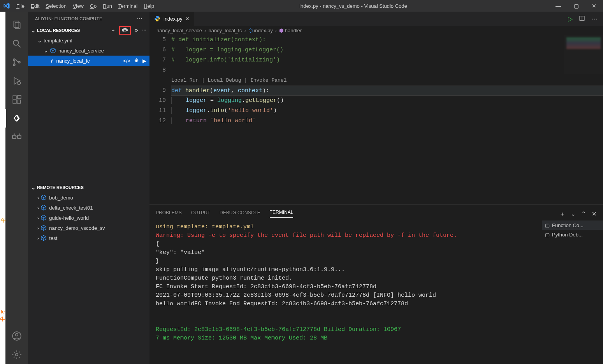 This screenshot has width=603, height=364. Describe the element at coordinates (17, 336) in the screenshot. I see `account-icon` at that location.